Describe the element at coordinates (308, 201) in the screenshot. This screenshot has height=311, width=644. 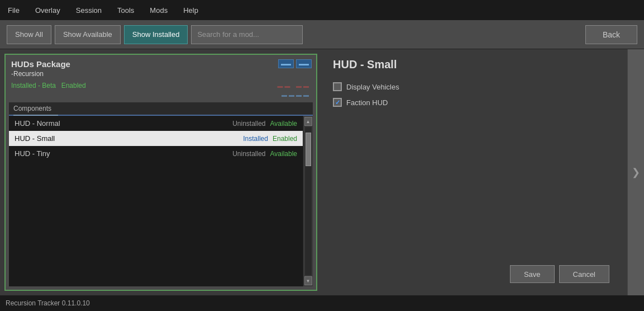
I see `scrollbar: ▲ ▼` at that location.